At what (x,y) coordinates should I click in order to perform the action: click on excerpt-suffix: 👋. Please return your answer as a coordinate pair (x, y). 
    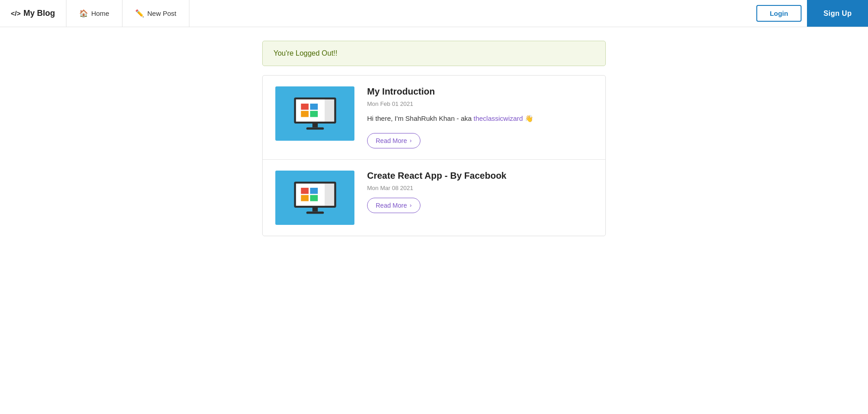
    Looking at the image, I should click on (528, 119).